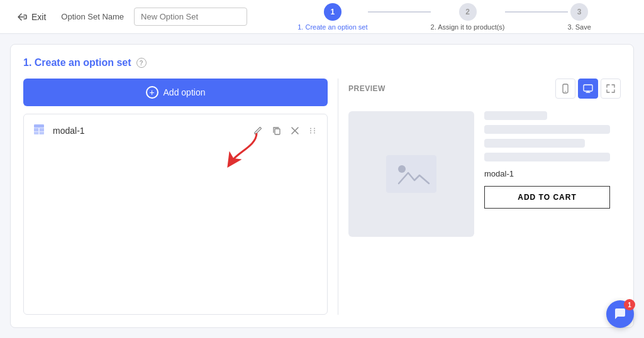 The image size is (644, 338). What do you see at coordinates (484, 89) in the screenshot?
I see `preview-header: PREVIEW` at bounding box center [484, 89].